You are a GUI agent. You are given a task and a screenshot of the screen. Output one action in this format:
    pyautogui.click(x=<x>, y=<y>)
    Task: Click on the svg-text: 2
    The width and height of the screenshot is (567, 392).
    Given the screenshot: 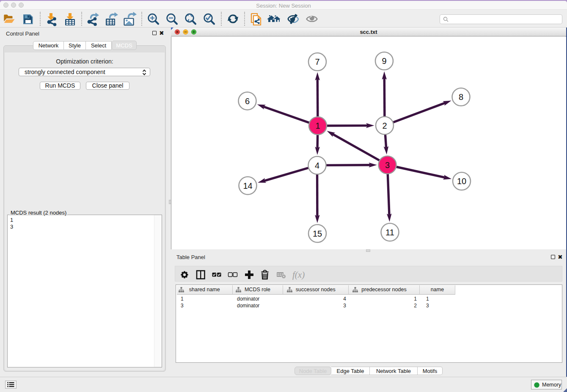 What is the action you would take?
    pyautogui.click(x=384, y=126)
    